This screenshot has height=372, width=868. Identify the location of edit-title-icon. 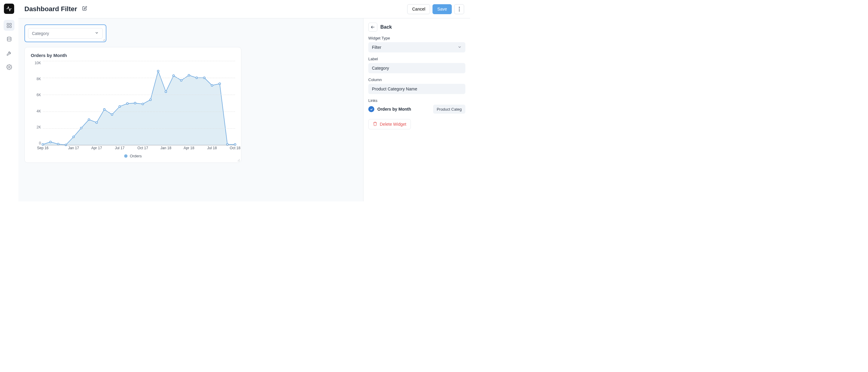
(85, 9).